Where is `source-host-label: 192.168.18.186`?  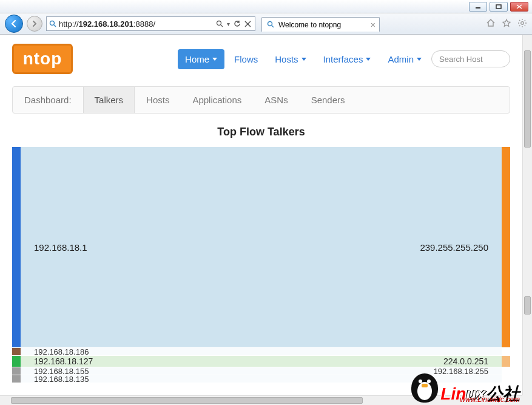
source-host-label: 192.168.18.186 is located at coordinates (61, 352).